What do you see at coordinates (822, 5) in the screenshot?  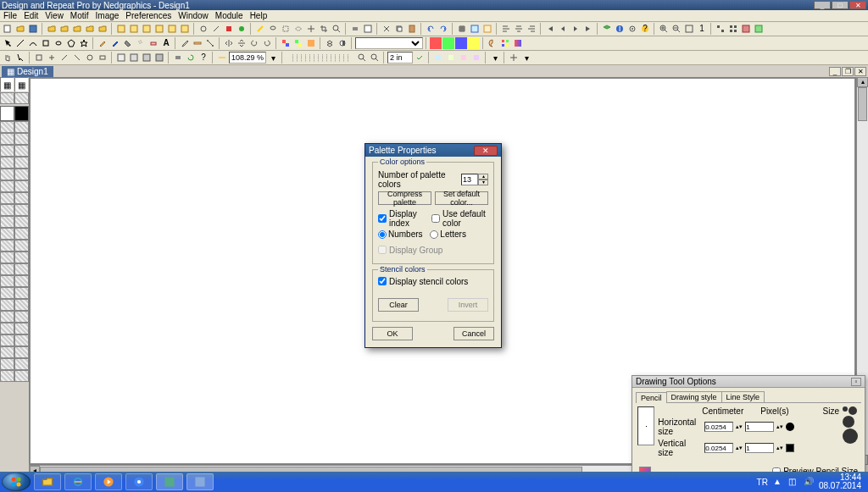 I see `minimize-button: _` at bounding box center [822, 5].